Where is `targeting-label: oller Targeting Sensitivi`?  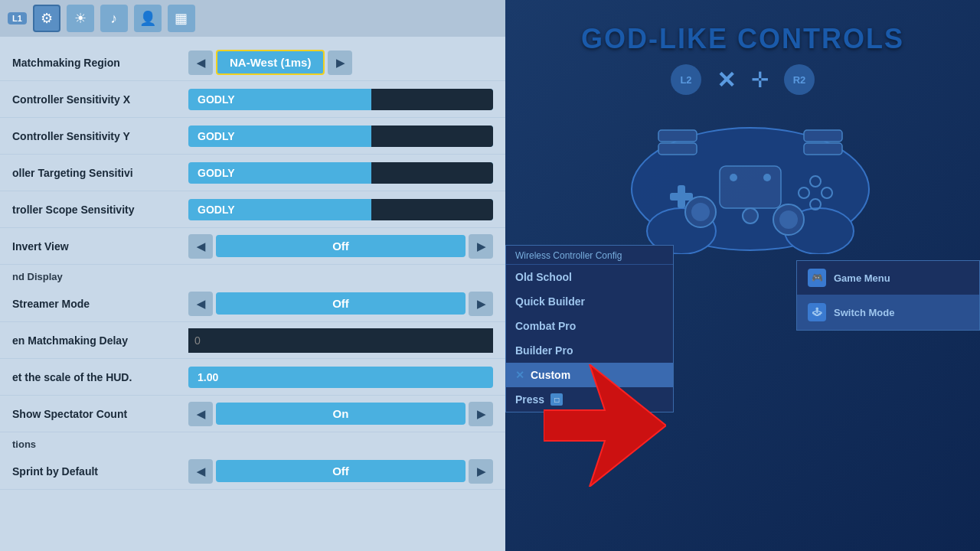 targeting-label: oller Targeting Sensitivi is located at coordinates (100, 173).